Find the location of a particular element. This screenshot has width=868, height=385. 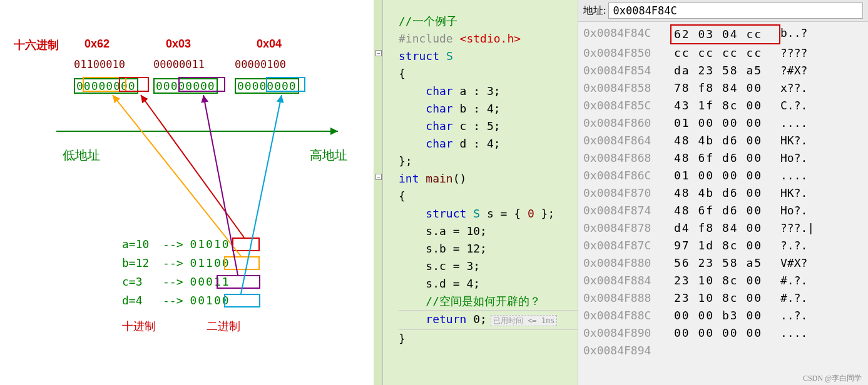

bin-caption: 二进制 is located at coordinates (223, 326).